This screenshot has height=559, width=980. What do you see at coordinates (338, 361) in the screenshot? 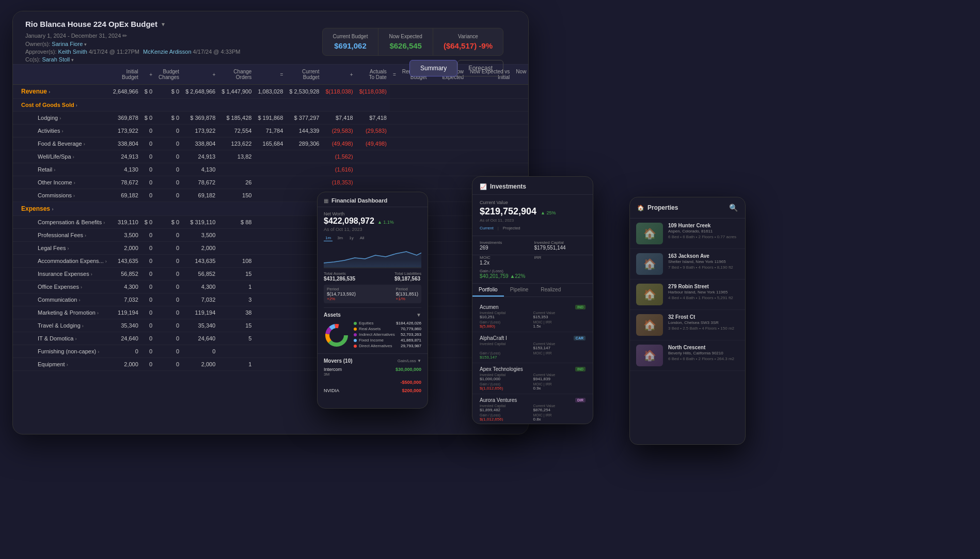
I see `movers-title: Movers (10)` at bounding box center [338, 361].